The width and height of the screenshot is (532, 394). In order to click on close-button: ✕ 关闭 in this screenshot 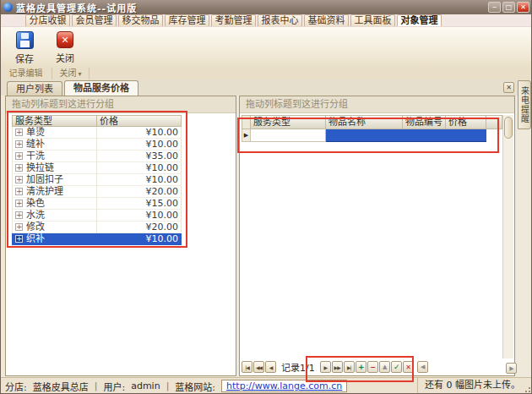, I will do `click(65, 47)`.